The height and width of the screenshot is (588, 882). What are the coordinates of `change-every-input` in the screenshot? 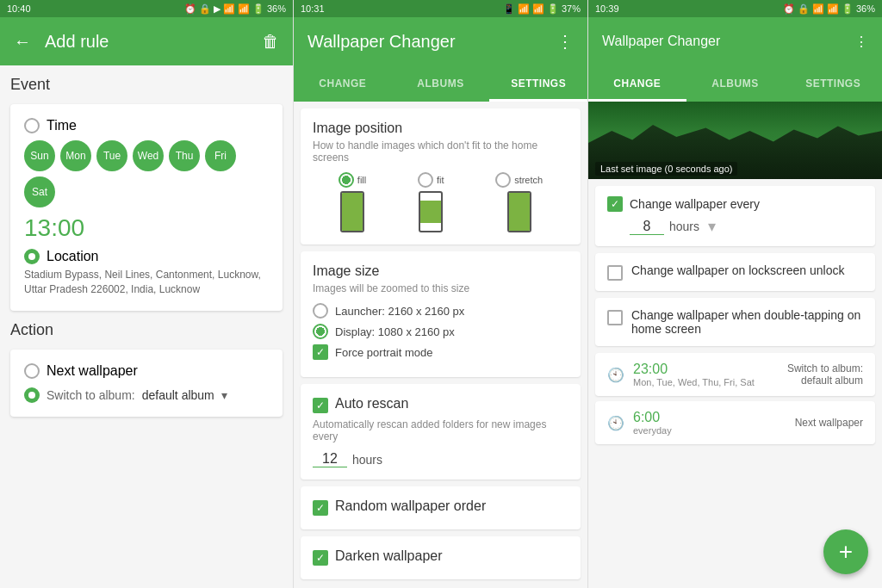 It's located at (647, 227).